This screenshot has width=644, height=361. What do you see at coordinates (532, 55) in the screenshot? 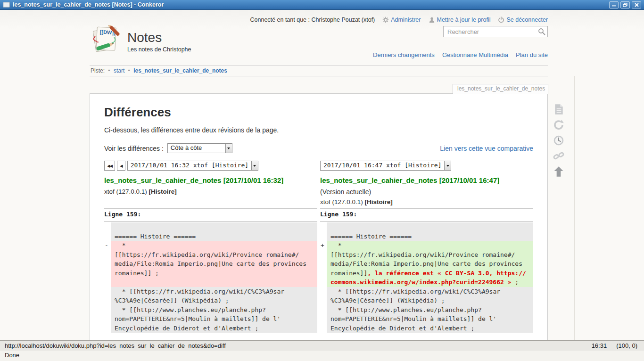
I see `sitemap-link: Plan du site` at bounding box center [532, 55].